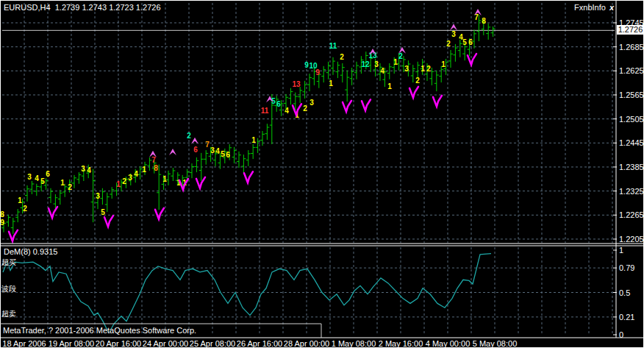 This screenshot has width=644, height=348. Describe the element at coordinates (632, 167) in the screenshot. I see `price-axis-label: 1.2385` at that location.